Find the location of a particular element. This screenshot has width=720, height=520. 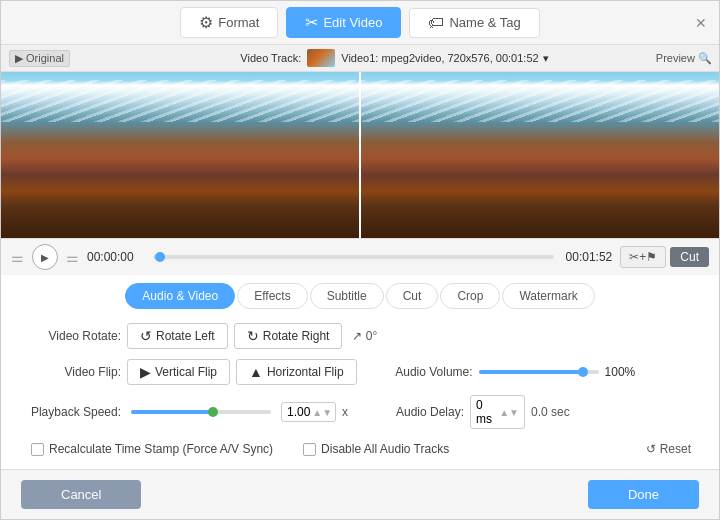

tab-effects: Effects is located at coordinates (272, 296).